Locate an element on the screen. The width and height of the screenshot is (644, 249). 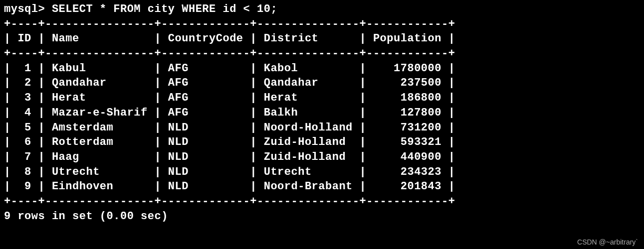
table-row: | 7 | Haag | NLD | Zuid-Holland | 440900… is located at coordinates (322, 157).